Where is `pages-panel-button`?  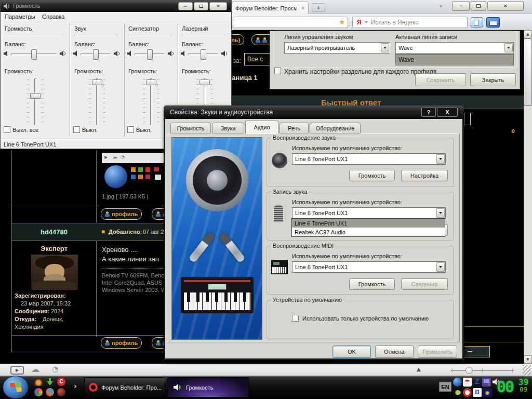 pages-panel-button is located at coordinates (477, 22).